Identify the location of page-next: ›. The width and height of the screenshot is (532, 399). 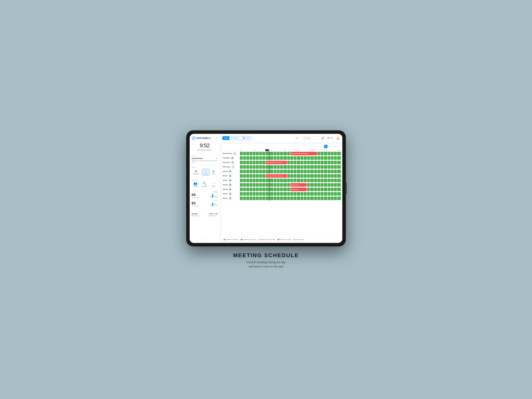
(339, 146).